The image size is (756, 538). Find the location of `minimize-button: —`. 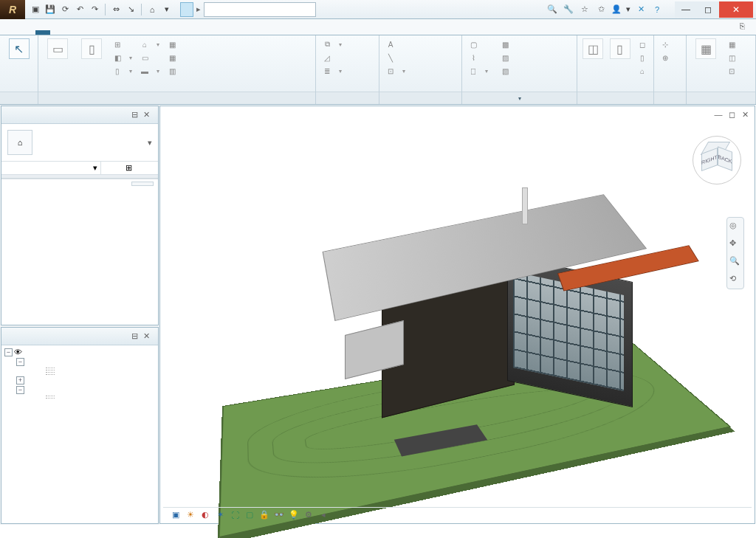

minimize-button: — is located at coordinates (686, 10).